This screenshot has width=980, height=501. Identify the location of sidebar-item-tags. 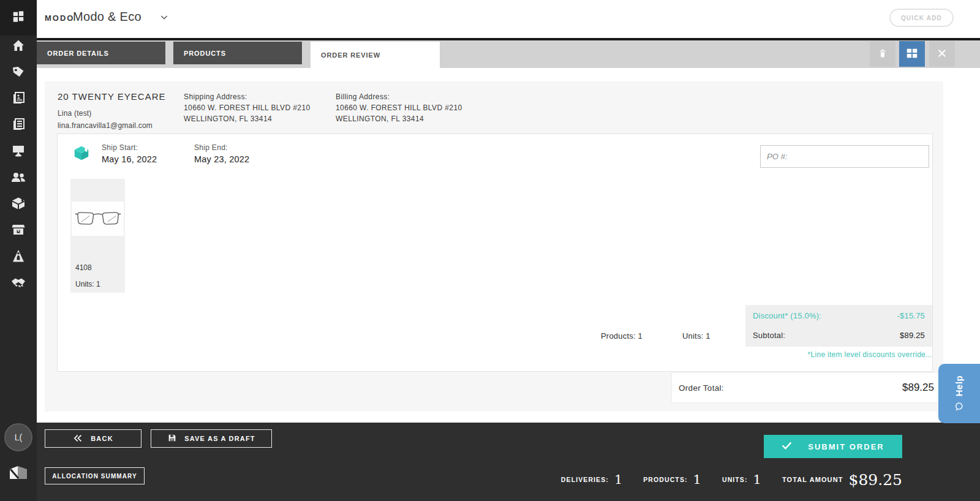
(18, 73).